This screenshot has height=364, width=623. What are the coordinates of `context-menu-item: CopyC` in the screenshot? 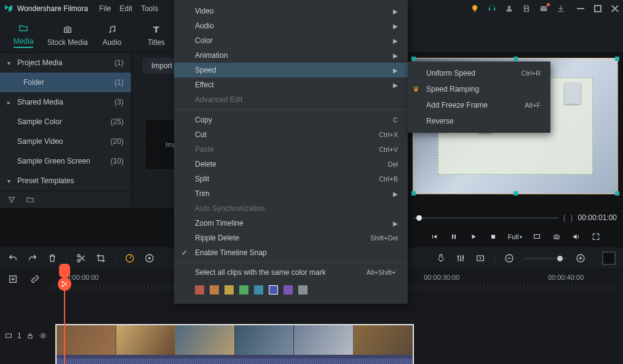 It's located at (291, 120).